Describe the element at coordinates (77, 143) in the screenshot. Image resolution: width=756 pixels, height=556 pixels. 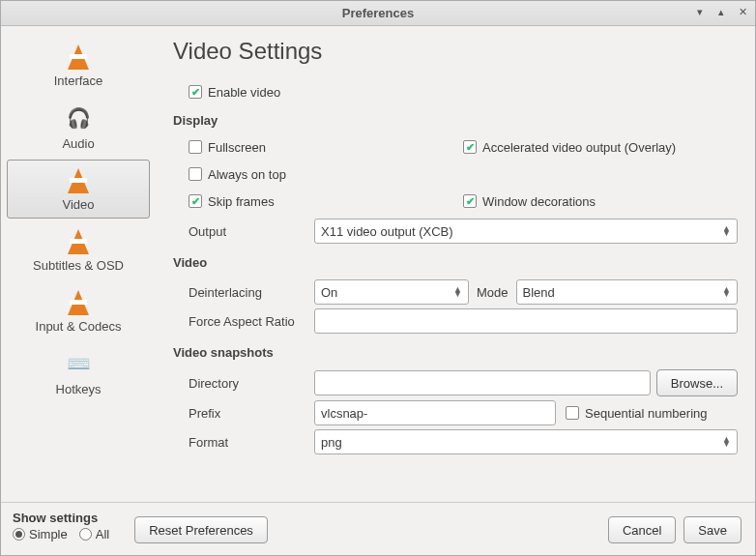
I see `sidebar-item-label: Audio` at that location.